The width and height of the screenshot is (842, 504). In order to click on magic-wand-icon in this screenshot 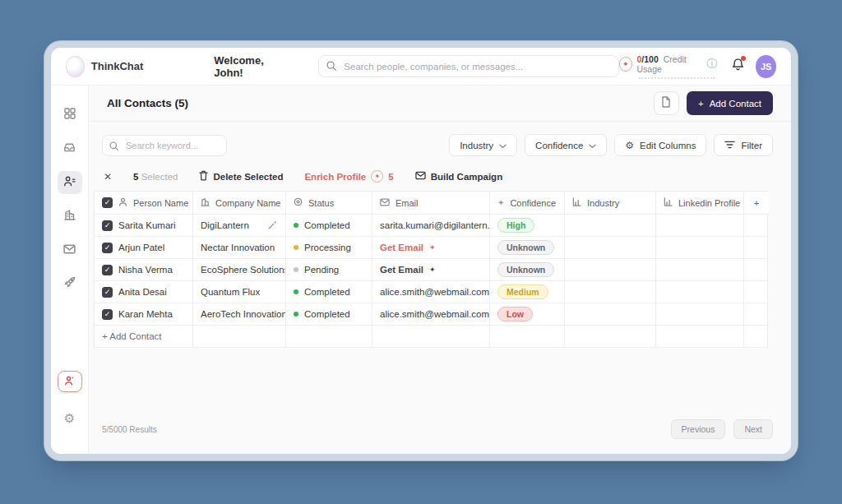, I will do `click(273, 225)`.